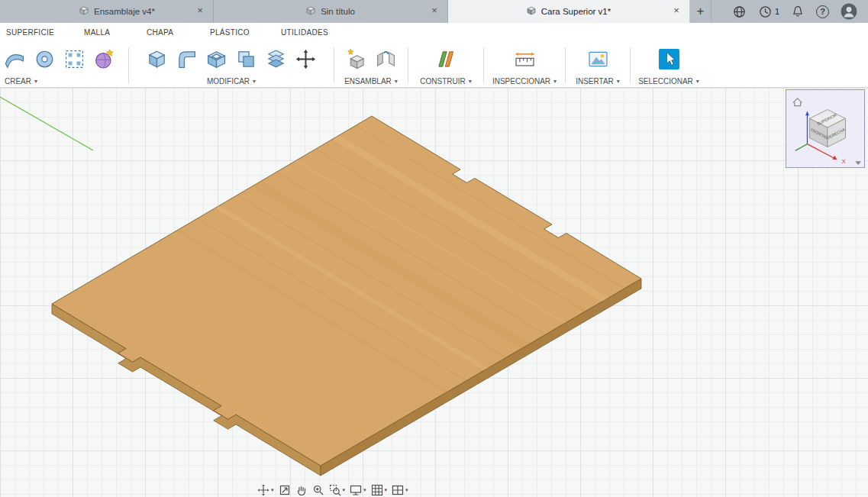  What do you see at coordinates (118, 11) in the screenshot?
I see `doc-tab-ensamblaje: Ensamblaje v4* ×` at bounding box center [118, 11].